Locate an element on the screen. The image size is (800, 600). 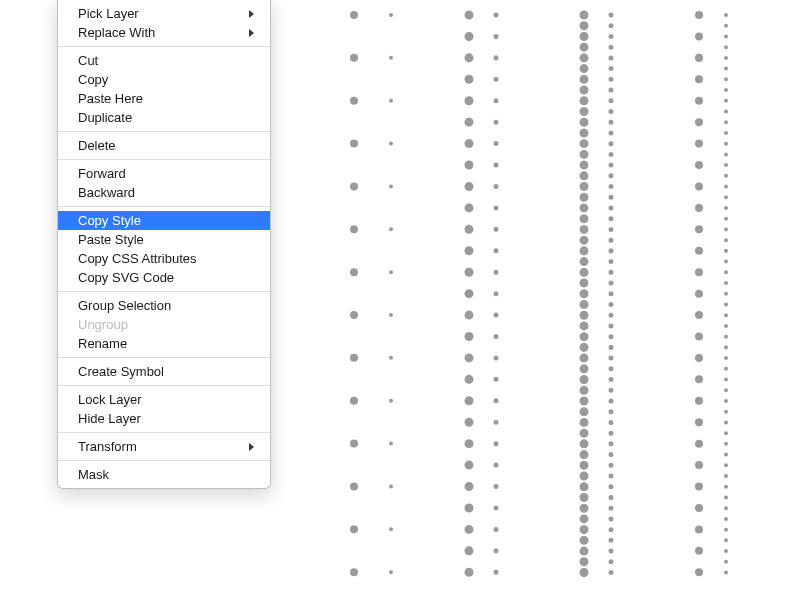
menu-item-label: Ungroup is located at coordinates (164, 324).